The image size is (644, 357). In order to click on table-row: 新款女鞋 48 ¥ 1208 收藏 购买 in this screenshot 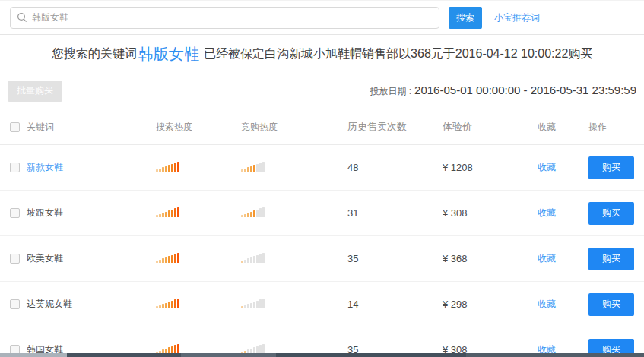, I will do `click(322, 168)`.